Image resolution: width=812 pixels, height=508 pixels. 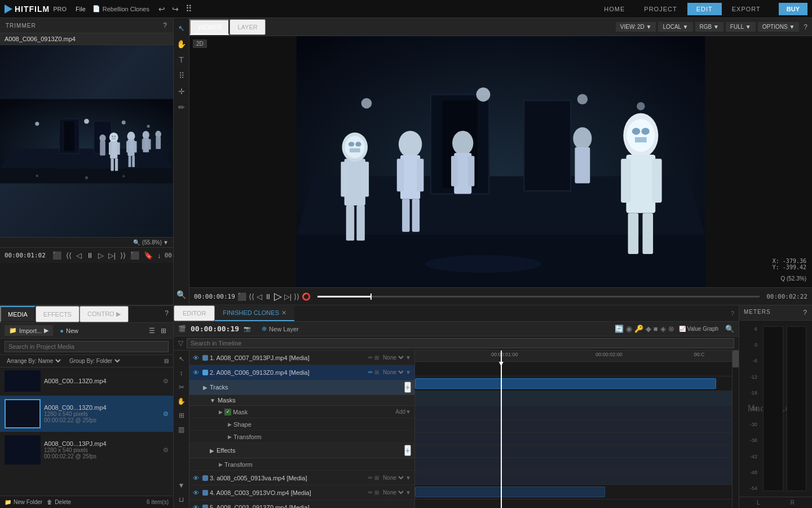 I want to click on trim-next-btn: ⟩⟩, so click(x=123, y=255).